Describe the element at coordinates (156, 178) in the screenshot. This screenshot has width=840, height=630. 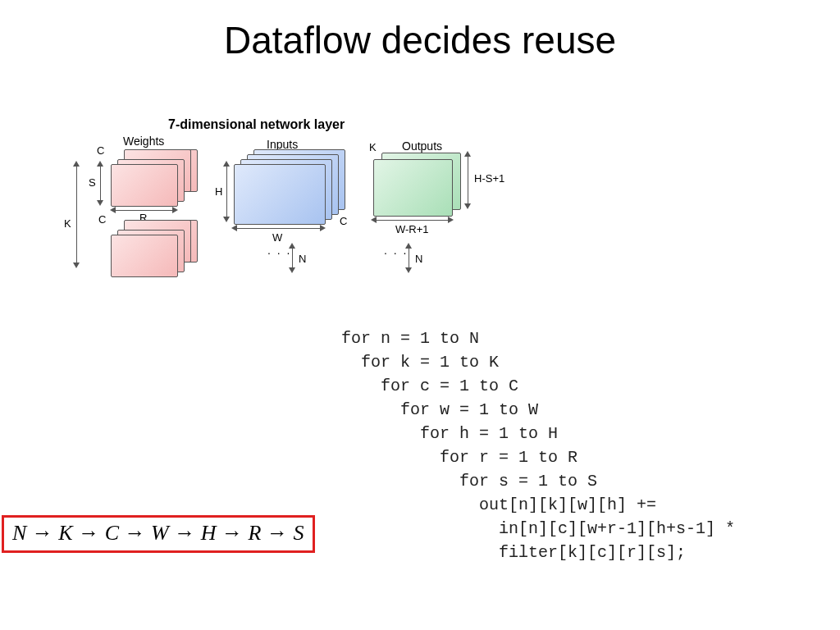
I see `weights-stack` at that location.